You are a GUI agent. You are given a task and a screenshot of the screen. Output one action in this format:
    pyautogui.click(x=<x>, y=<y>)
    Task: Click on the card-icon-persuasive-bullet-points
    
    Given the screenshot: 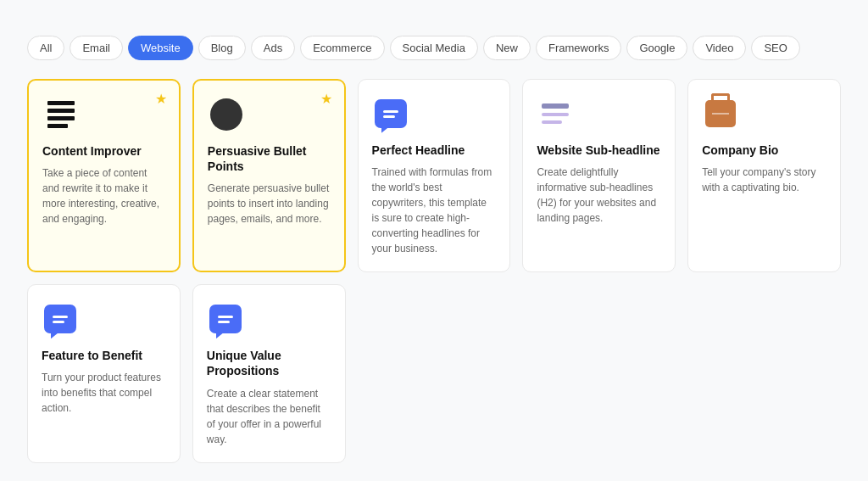 What is the action you would take?
    pyautogui.click(x=226, y=115)
    